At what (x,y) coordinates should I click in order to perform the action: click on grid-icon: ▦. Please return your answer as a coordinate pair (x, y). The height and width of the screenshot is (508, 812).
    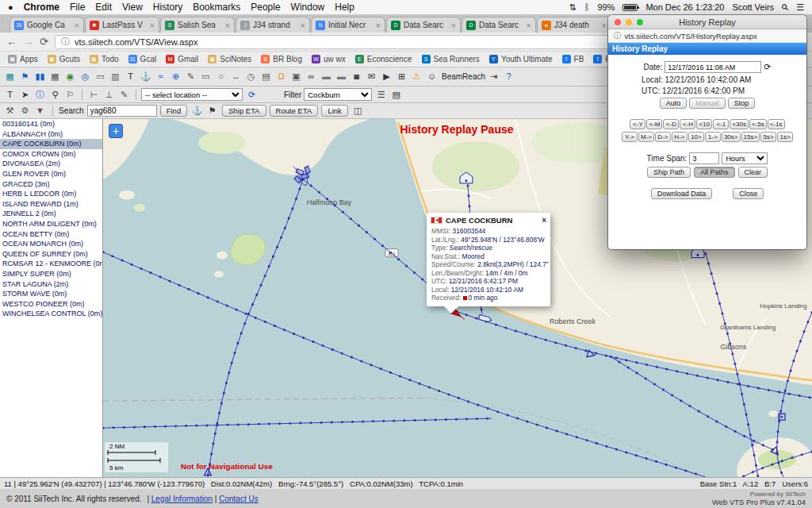
    Looking at the image, I should click on (56, 76).